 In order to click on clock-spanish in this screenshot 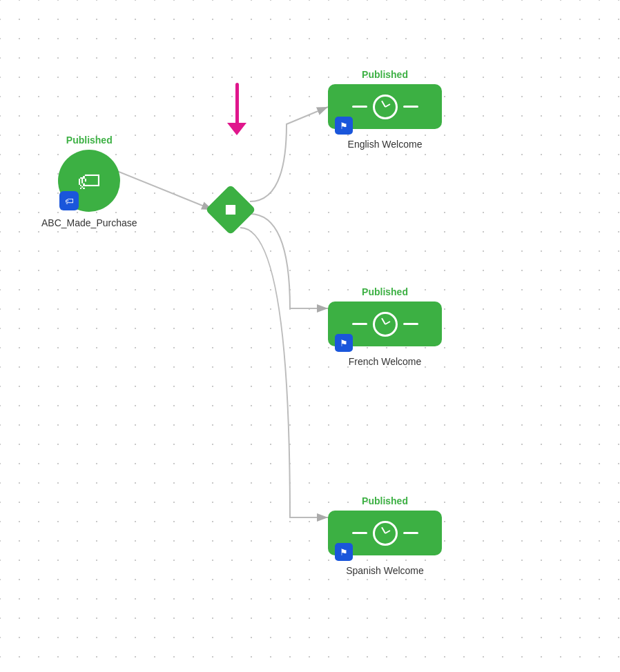, I will do `click(385, 533)`.